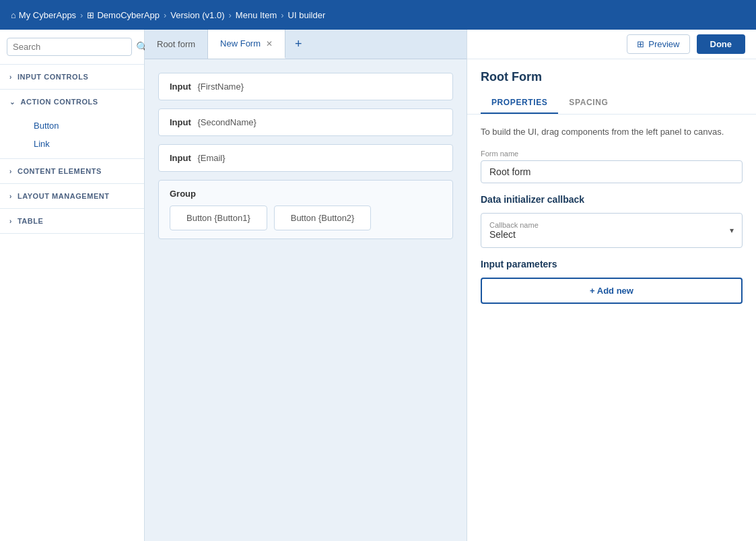 The width and height of the screenshot is (756, 541). Describe the element at coordinates (611, 225) in the screenshot. I see `callback-label: Callback name` at that location.